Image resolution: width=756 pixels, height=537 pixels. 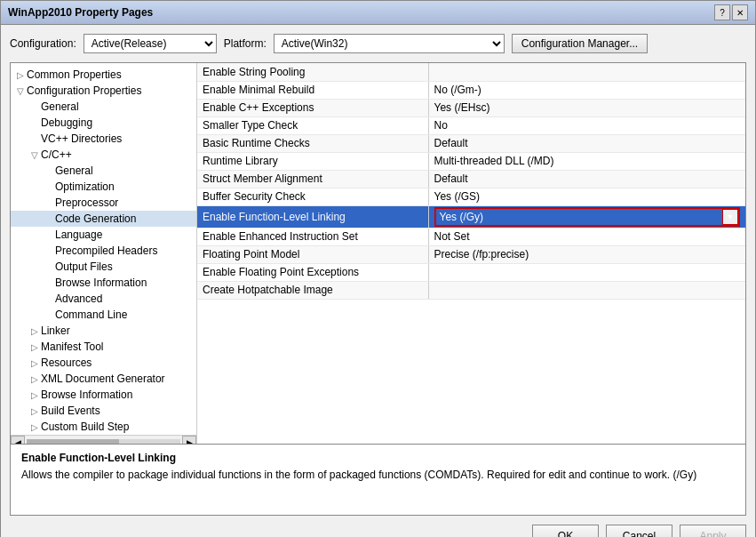 What do you see at coordinates (722, 12) in the screenshot?
I see `help-button: ?` at bounding box center [722, 12].